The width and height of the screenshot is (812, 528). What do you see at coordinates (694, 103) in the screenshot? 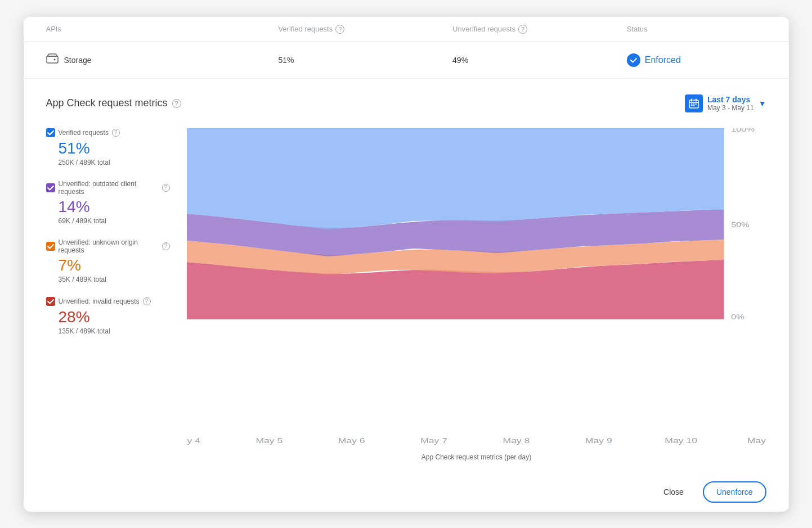
I see `calendar-icon` at bounding box center [694, 103].